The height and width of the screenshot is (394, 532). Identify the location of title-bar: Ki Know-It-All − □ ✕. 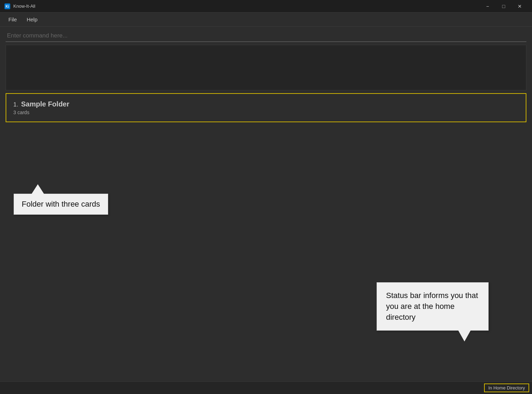
(266, 6).